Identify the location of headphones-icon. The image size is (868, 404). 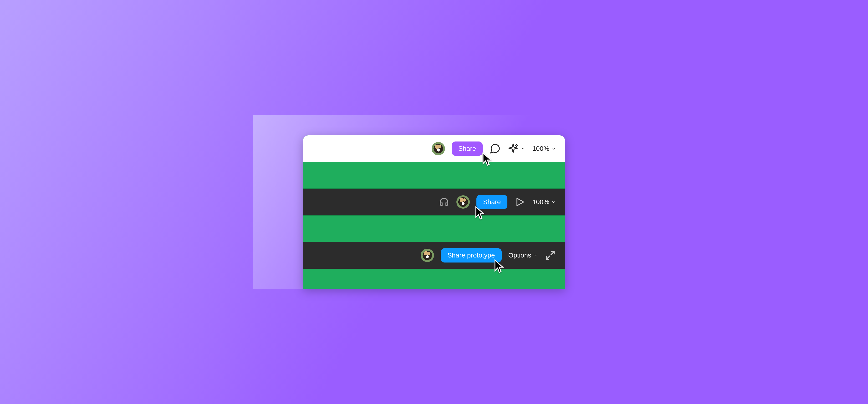
(444, 202).